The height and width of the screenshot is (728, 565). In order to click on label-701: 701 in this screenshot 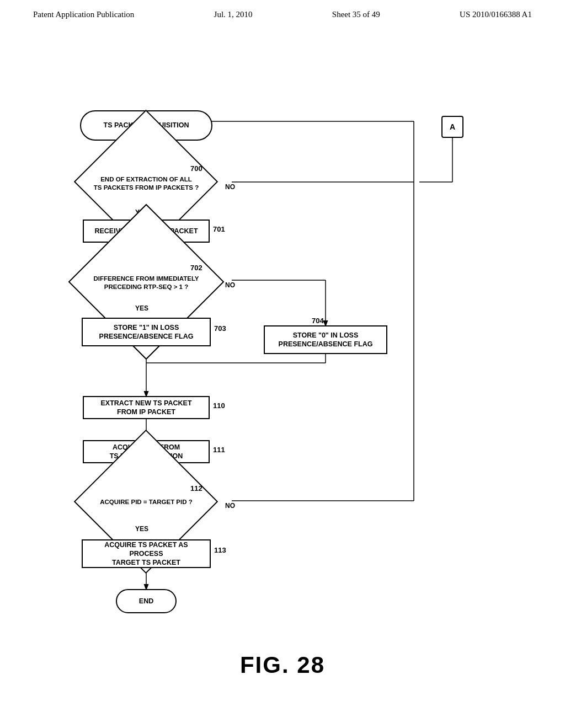, I will do `click(219, 229)`.